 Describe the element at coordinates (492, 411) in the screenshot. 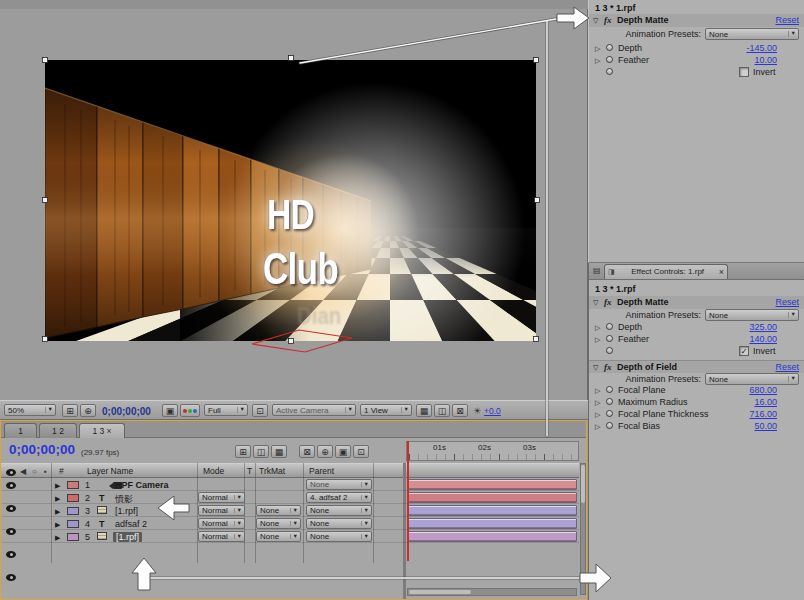

I see `exposure-value: +0.0` at that location.